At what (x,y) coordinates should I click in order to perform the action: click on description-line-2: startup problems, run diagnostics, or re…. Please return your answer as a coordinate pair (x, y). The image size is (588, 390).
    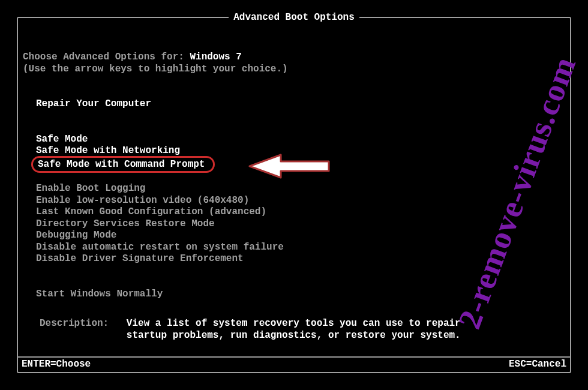
    Looking at the image, I should click on (294, 335).